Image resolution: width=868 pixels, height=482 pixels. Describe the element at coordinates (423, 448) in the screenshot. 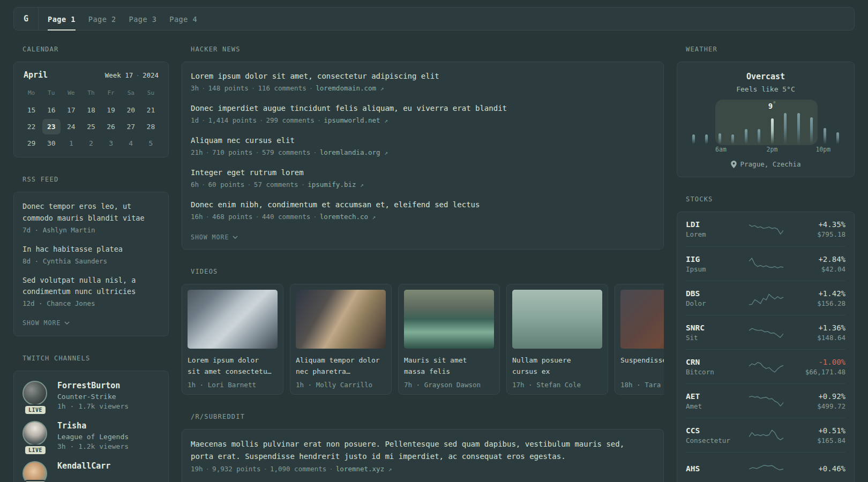

I see `subreddit-widget: /R/SUBREDDIT Maecenas mollis pulvinar er…` at that location.